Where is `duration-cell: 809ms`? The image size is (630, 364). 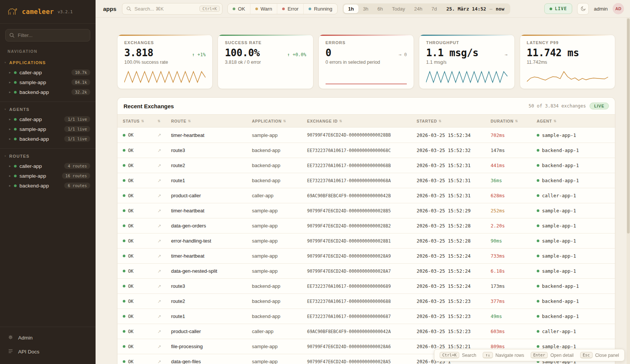
duration-cell: 809ms is located at coordinates (514, 346).